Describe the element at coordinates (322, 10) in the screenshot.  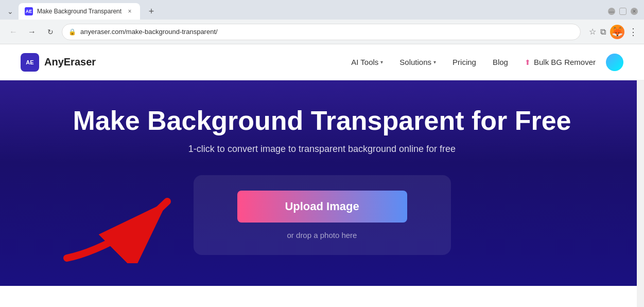
I see `browser-tab-bar: ⌄ AE Make Background Transparent × + — ×` at that location.